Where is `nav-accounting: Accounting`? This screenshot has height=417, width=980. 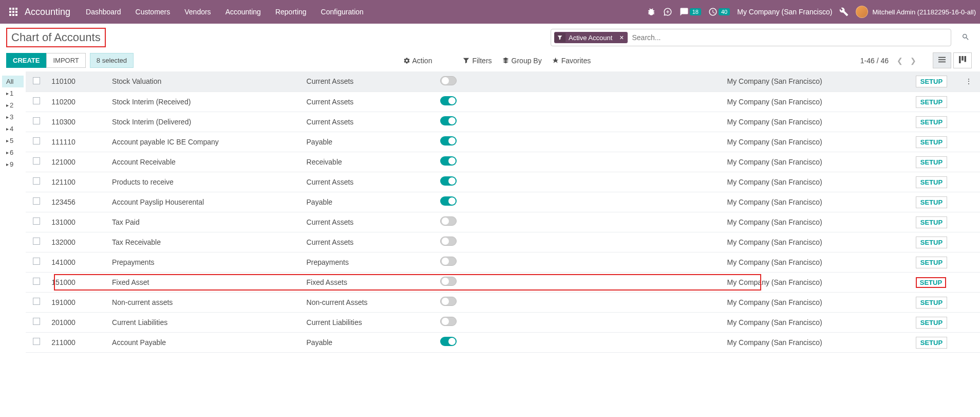 nav-accounting: Accounting is located at coordinates (243, 12).